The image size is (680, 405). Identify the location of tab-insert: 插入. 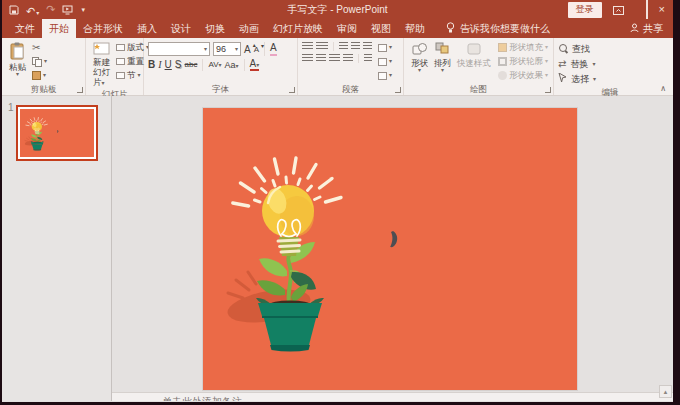
(147, 28).